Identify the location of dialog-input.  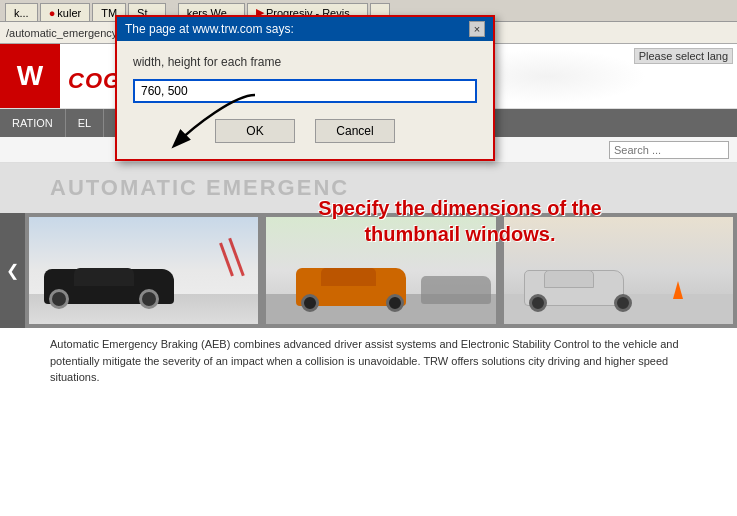
(305, 91).